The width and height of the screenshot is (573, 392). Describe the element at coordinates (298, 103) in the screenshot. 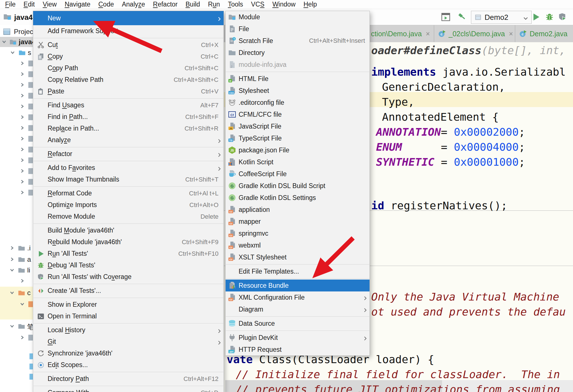

I see `menu-item-editorconfig-file: .editorconfig file` at that location.